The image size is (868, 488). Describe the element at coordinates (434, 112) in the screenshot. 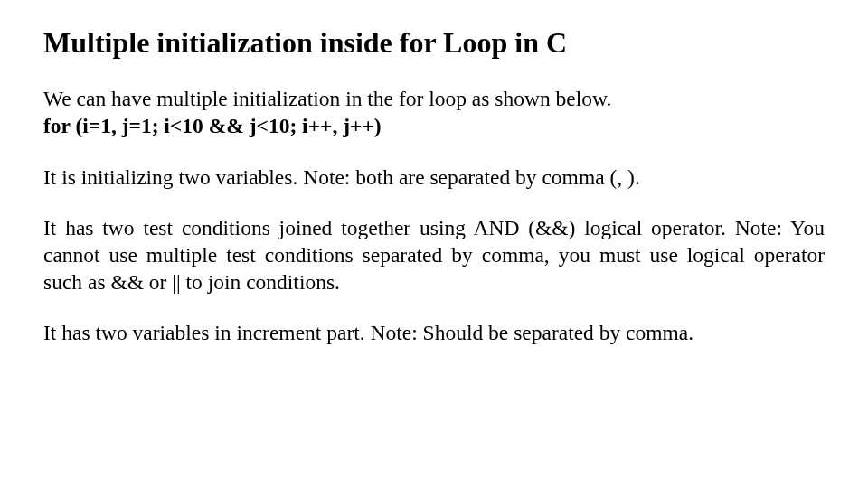

I see `intro-block: We can have multiple initialization in t…` at that location.